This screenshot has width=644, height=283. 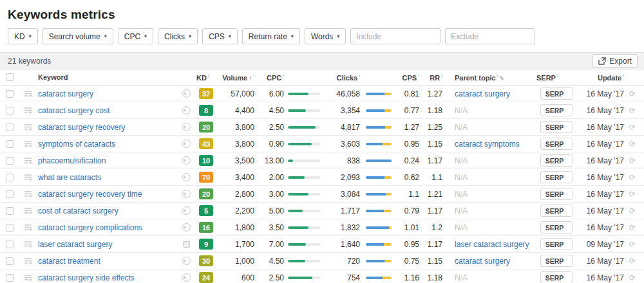 What do you see at coordinates (602, 178) in the screenshot?
I see `update-date: 16 May '17` at bounding box center [602, 178].